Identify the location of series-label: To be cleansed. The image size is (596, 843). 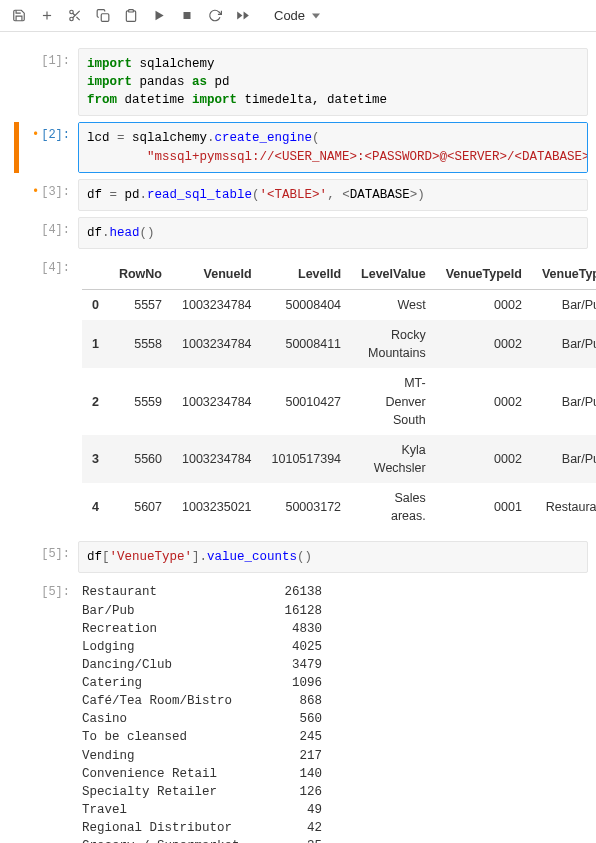
(177, 737).